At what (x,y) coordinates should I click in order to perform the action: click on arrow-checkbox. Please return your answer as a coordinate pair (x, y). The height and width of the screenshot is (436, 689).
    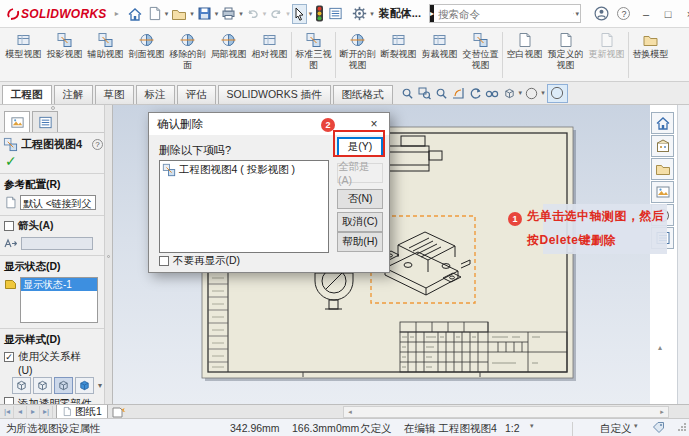
    Looking at the image, I should click on (9, 226).